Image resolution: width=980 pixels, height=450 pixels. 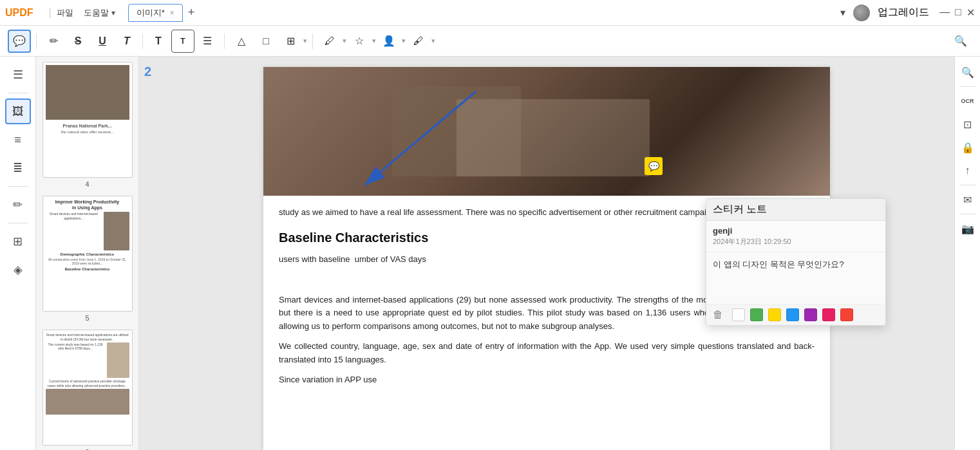 I want to click on sidebar-icon-bookmark: ☰, so click(x=18, y=75).